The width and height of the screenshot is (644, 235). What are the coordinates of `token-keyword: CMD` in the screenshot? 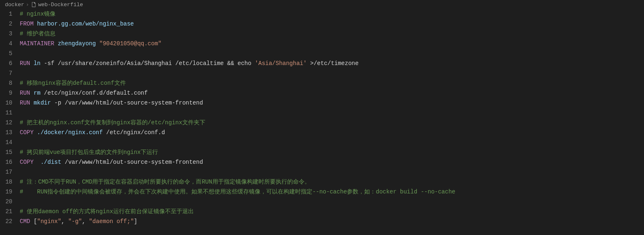 It's located at (25, 221).